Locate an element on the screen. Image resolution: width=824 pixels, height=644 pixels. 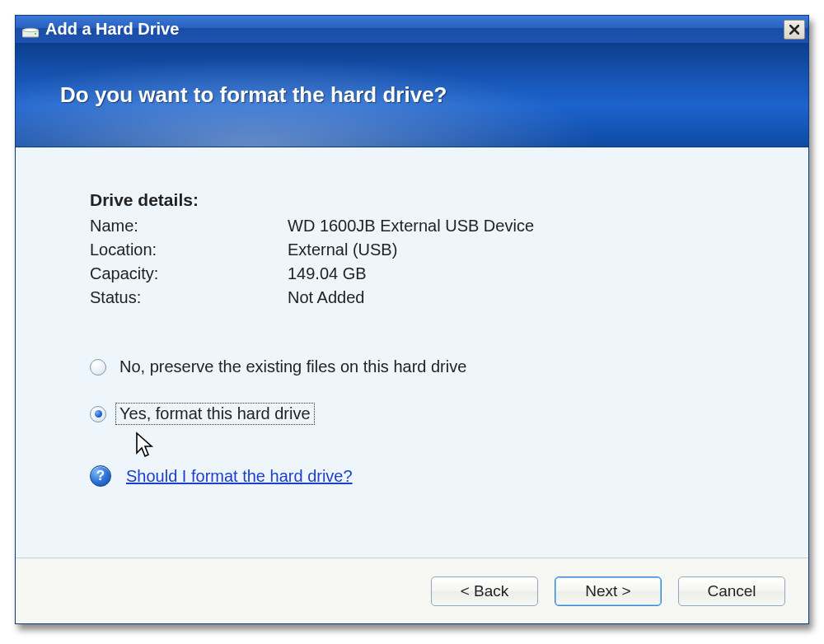
radio-preserve: No, preserve the existing files on this … is located at coordinates (424, 367).